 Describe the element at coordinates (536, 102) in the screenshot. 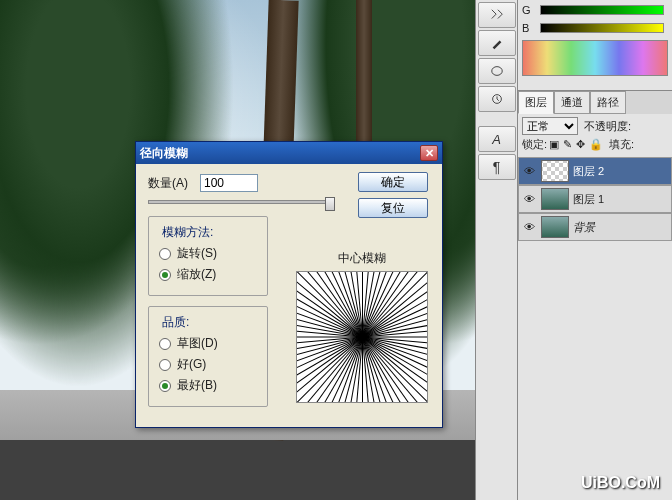

I see `tab-layers: 图层` at that location.